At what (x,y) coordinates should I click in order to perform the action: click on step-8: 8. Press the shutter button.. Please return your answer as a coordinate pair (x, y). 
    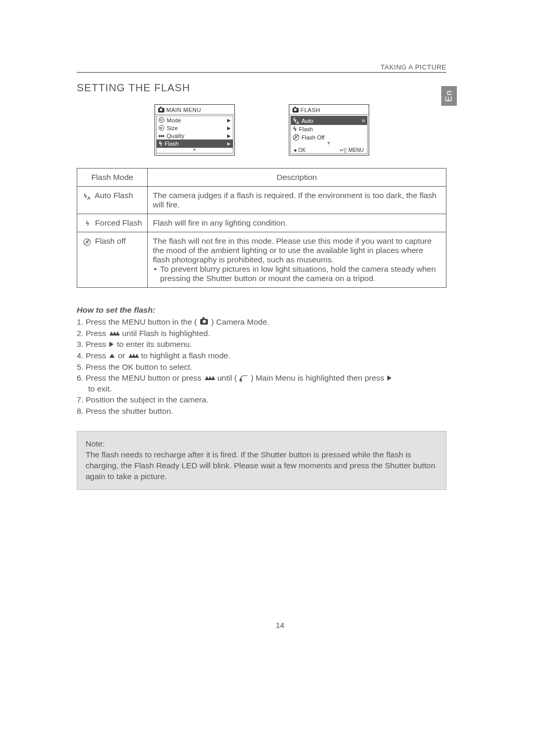
    Looking at the image, I should click on (261, 411).